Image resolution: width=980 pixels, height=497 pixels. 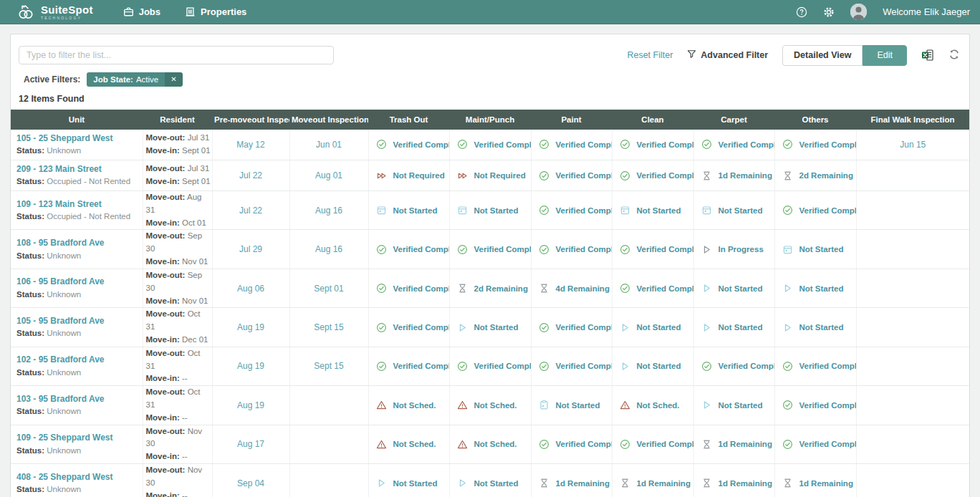 What do you see at coordinates (329, 145) in the screenshot?
I see `moveout-inspection-date: Jun 01` at bounding box center [329, 145].